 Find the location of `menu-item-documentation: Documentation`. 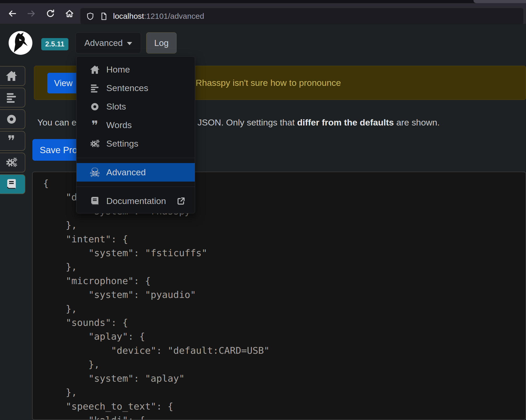

menu-item-documentation: Documentation is located at coordinates (136, 201).